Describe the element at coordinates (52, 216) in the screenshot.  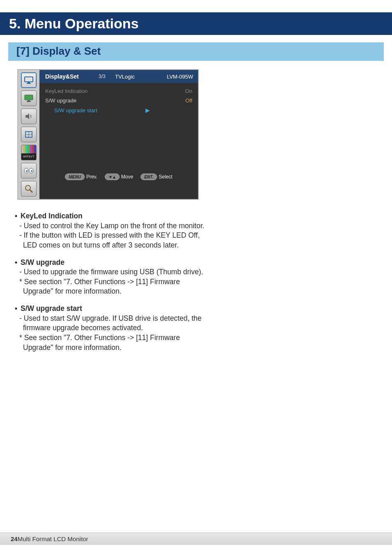
I see `feature-title: KeyLed Indication` at that location.